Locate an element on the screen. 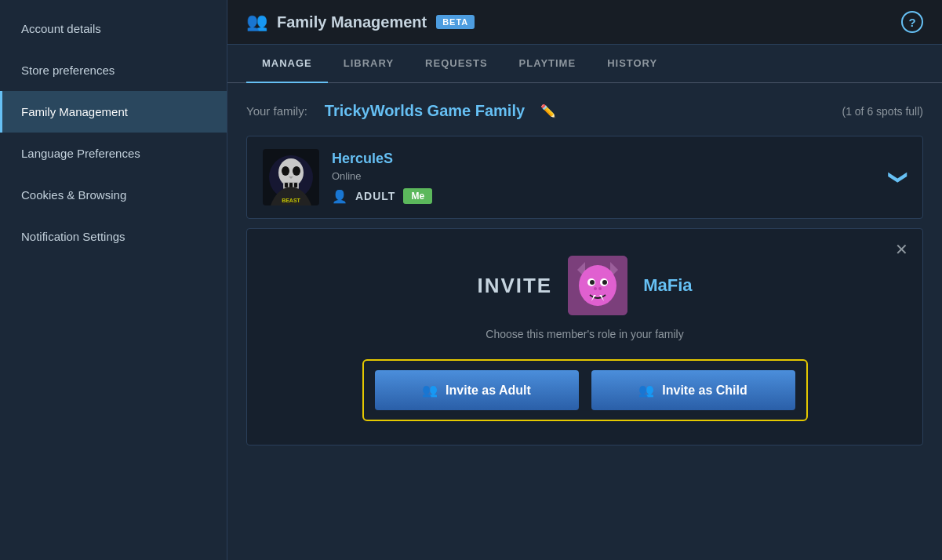 The image size is (942, 560). close-invite-button: ✕ is located at coordinates (902, 249).